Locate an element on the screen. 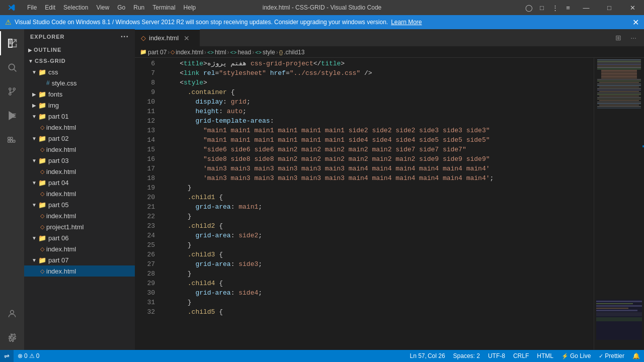  activity-source-control is located at coordinates (12, 92).